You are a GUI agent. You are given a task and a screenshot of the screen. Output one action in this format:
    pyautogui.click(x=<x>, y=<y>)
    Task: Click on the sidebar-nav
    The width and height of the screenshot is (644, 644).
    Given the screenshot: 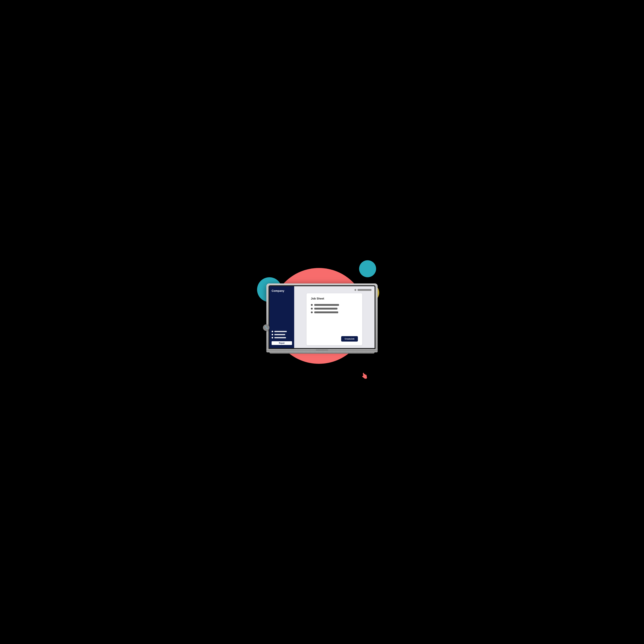 What is the action you would take?
    pyautogui.click(x=282, y=335)
    